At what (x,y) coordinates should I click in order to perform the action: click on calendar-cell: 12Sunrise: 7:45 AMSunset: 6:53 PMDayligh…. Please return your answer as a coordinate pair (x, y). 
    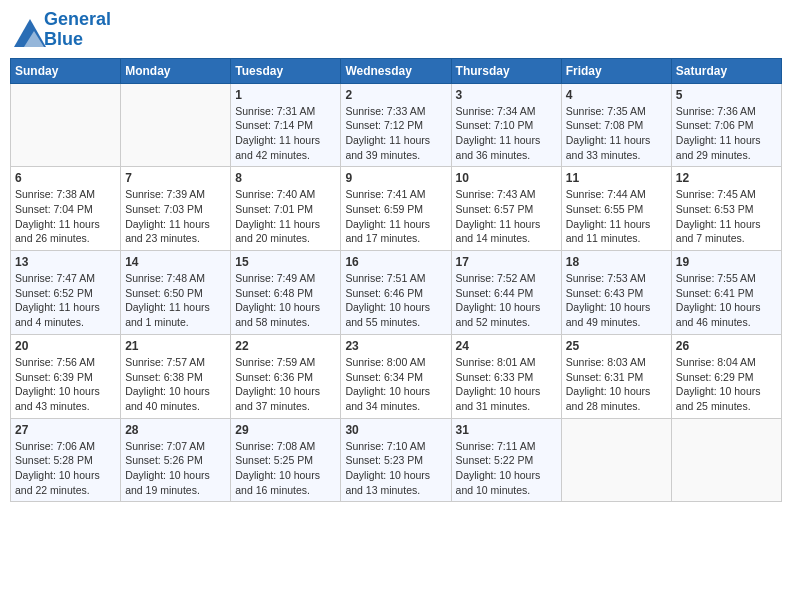
    Looking at the image, I should click on (726, 209).